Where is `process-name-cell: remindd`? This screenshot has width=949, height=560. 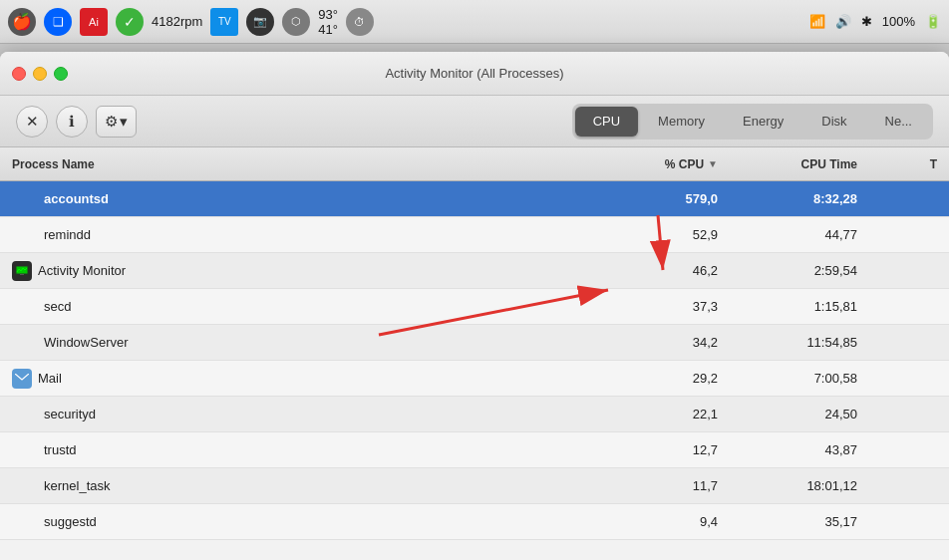
process-name-cell: remindd is located at coordinates (295, 235).